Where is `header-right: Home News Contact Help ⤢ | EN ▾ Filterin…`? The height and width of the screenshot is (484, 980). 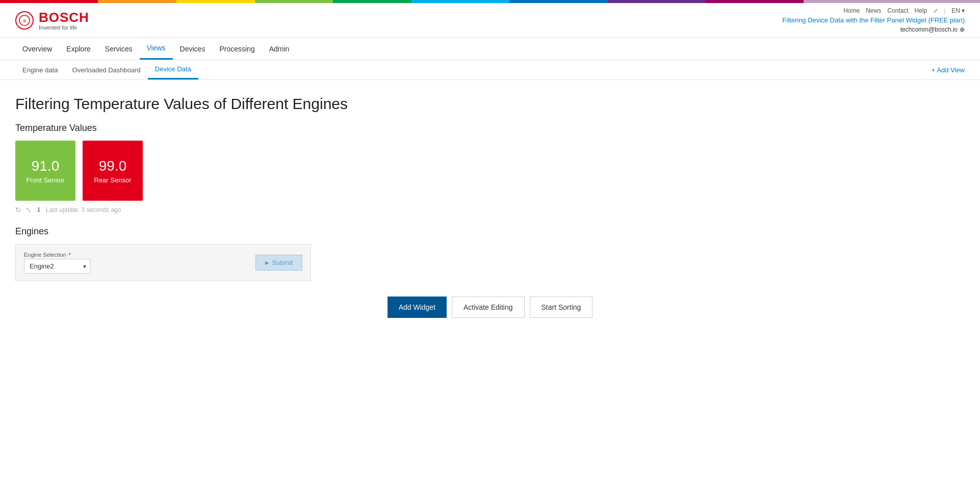
header-right: Home News Contact Help ⤢ | EN ▾ Filterin… is located at coordinates (873, 20).